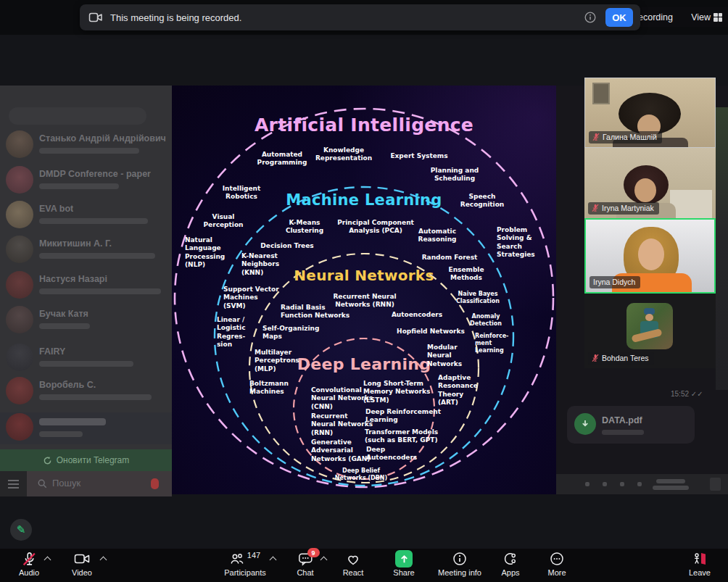 This screenshot has height=582, width=728. What do you see at coordinates (361, 475) in the screenshot?
I see `diagram-term: Deep Belief Networks (DBN)` at bounding box center [361, 475].